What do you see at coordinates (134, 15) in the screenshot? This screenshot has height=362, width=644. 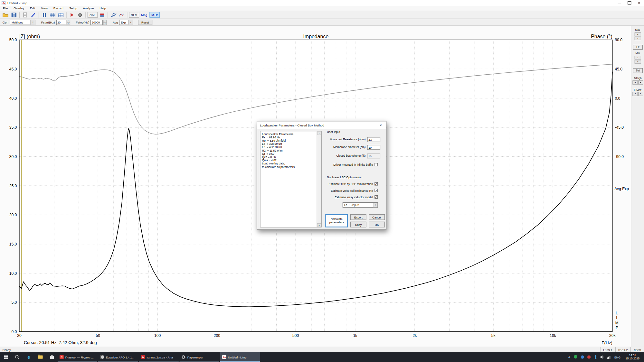 I see `rlc-button: RLC` at bounding box center [134, 15].